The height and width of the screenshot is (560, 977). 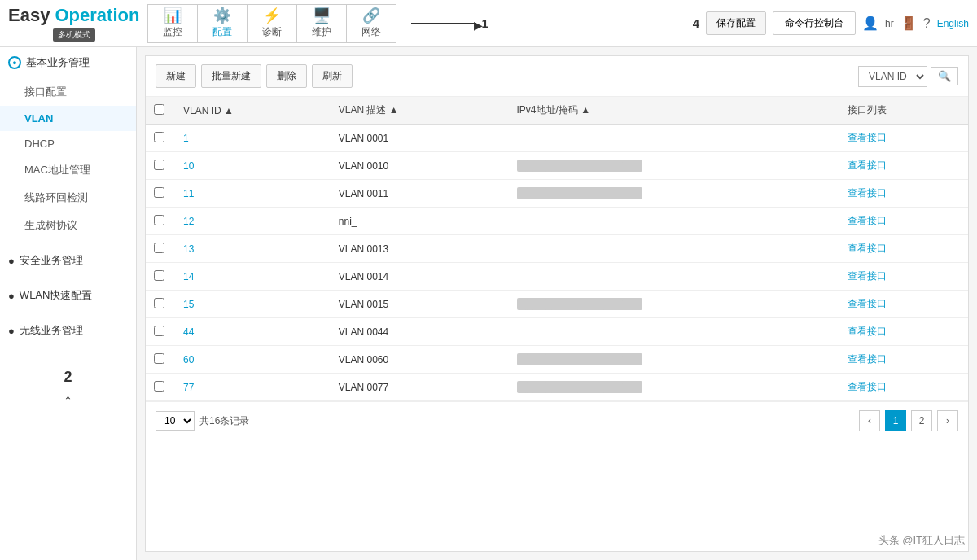 I want to click on anno-2-label: 2, so click(x=68, y=367).